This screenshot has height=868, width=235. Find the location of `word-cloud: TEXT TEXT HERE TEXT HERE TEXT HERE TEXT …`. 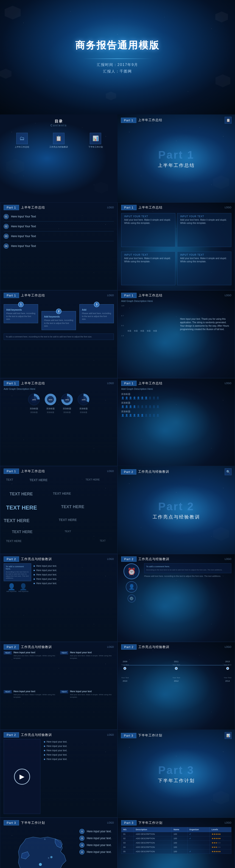

word-cloud: TEXT TEXT HERE TEXT HERE TEXT HERE TEXT … is located at coordinates (59, 514).